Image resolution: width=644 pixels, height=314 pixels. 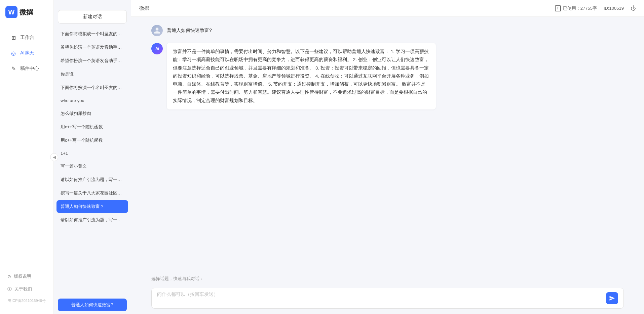 What do you see at coordinates (27, 150) in the screenshot?
I see `nav-items: ⊞ 工作台 ◎ AI聊天 ✎ 稿件中心` at bounding box center [27, 150].